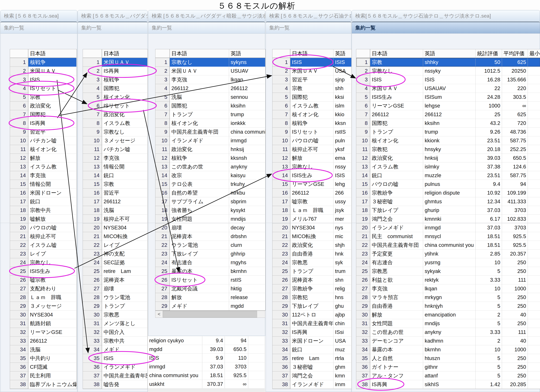 This screenshot has height=392, width=540. What do you see at coordinates (43, 324) in the screenshot?
I see `table-row: 31航路封鎖` at bounding box center [43, 324].